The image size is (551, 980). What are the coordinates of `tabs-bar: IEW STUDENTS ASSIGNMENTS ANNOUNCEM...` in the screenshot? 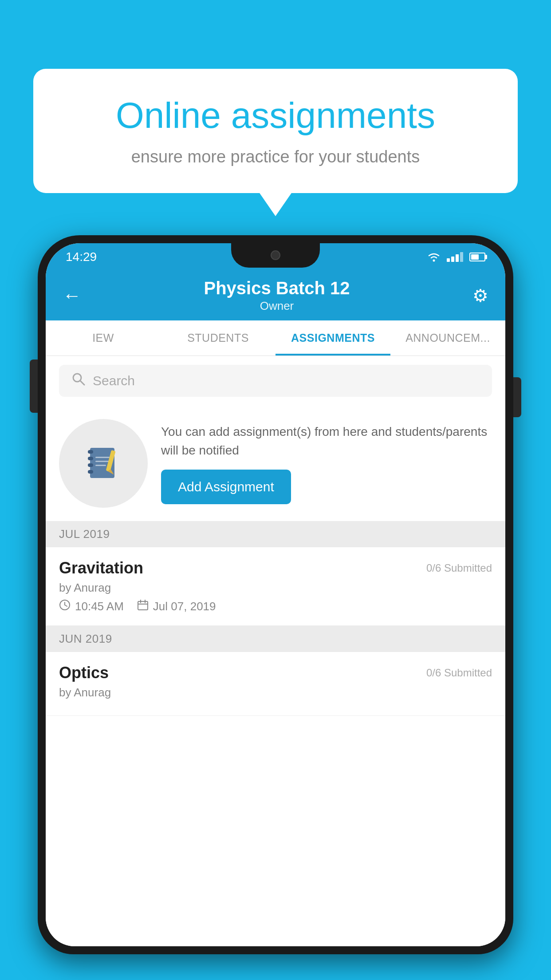 It's located at (276, 338).